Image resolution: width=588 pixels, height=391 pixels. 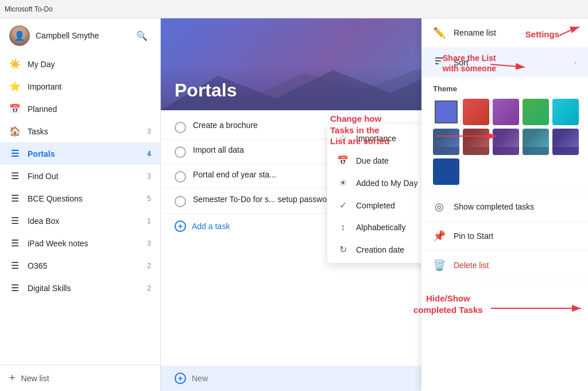 What do you see at coordinates (80, 265) in the screenshot?
I see `sidebar-item-o365: ☰ O365 2` at bounding box center [80, 265].